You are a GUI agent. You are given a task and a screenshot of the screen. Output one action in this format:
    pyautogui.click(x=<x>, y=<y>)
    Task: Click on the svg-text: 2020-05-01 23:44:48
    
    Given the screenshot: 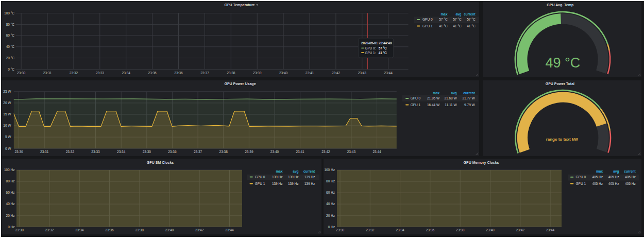 What is the action you would take?
    pyautogui.click(x=377, y=43)
    